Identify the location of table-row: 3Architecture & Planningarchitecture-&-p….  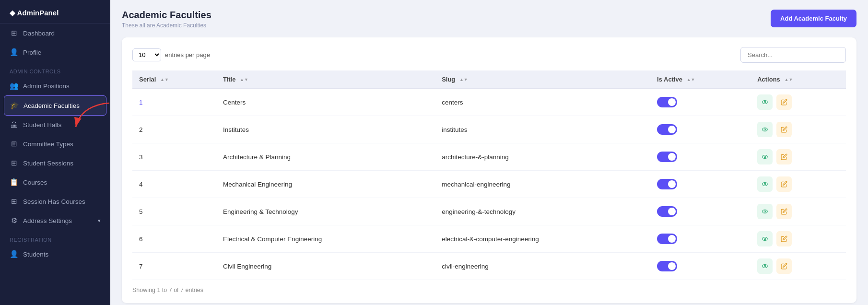
(489, 157).